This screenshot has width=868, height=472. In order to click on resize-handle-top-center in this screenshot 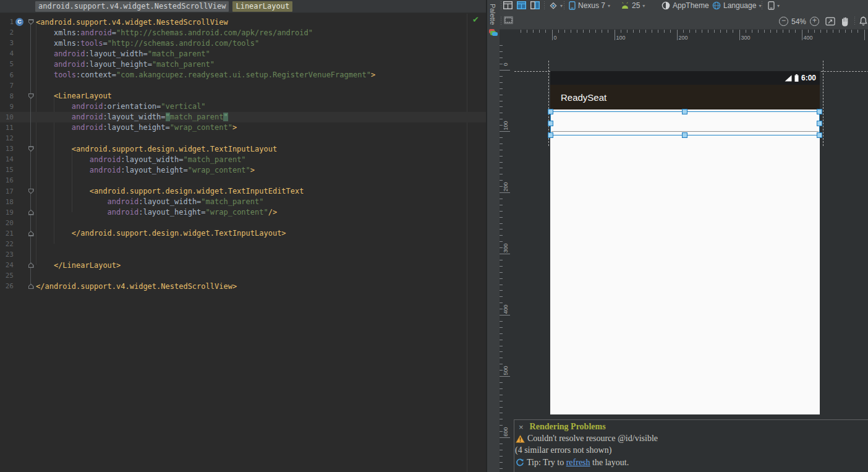, I will do `click(685, 111)`.